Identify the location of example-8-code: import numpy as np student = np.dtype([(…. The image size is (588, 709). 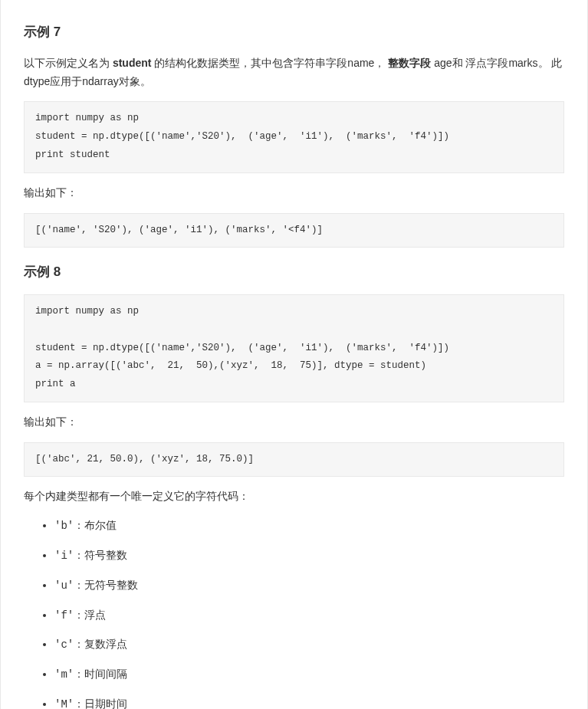
(294, 348).